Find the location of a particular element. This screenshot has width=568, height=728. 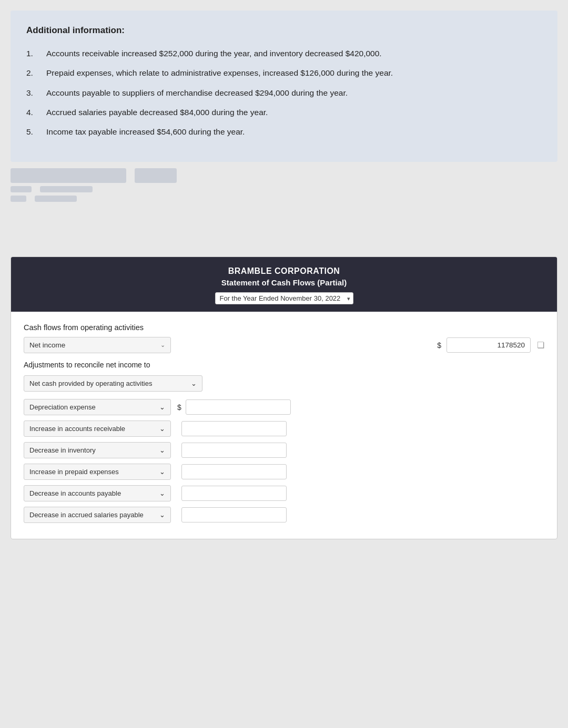

mid-separator is located at coordinates (284, 209).